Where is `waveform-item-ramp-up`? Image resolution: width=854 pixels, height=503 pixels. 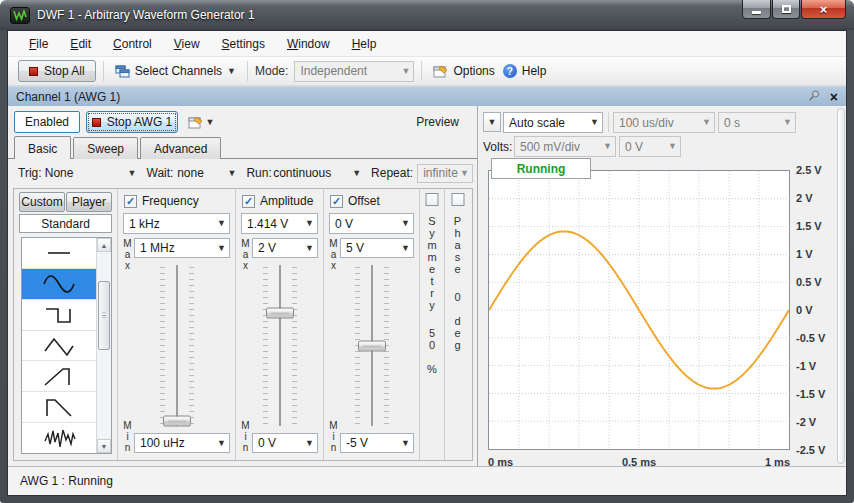 waveform-item-ramp-up is located at coordinates (59, 376).